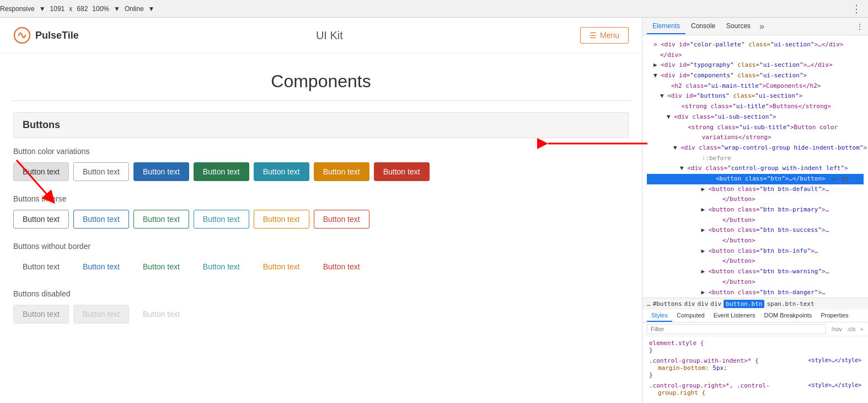 Image resolution: width=868 pixels, height=403 pixels. What do you see at coordinates (660, 316) in the screenshot?
I see `style-tab-styles: Styles` at bounding box center [660, 316].